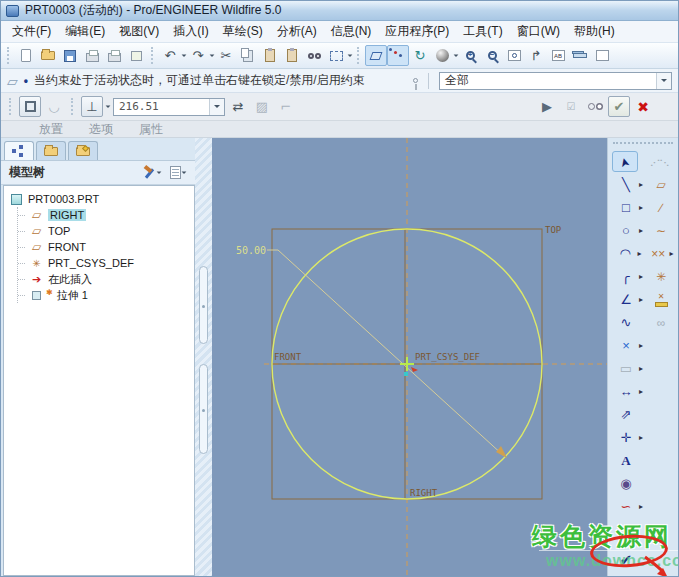 The height and width of the screenshot is (577, 679). I want to click on datum-display-toggle, so click(398, 56).